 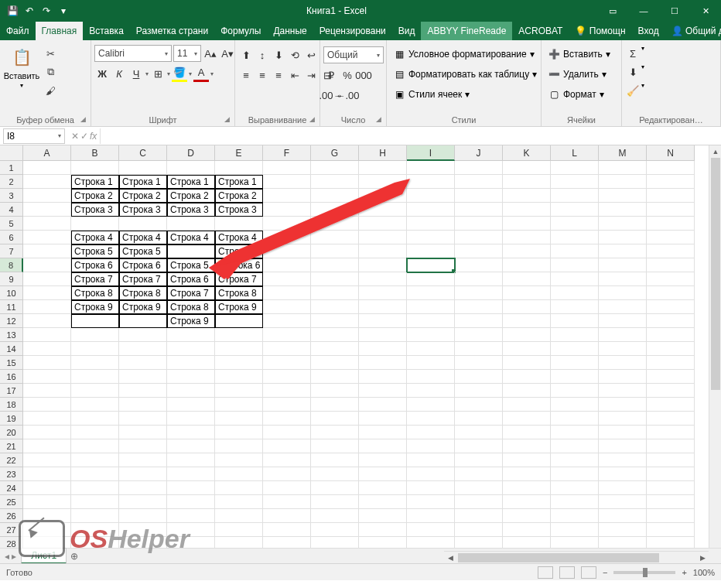 I want to click on autosum-icon: Σ, so click(x=633, y=53).